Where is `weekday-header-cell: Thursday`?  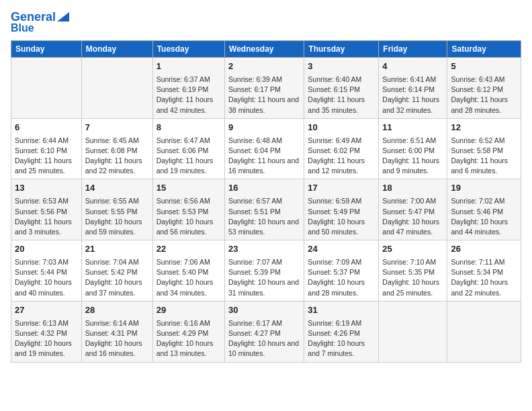 weekday-header-cell: Thursday is located at coordinates (341, 50).